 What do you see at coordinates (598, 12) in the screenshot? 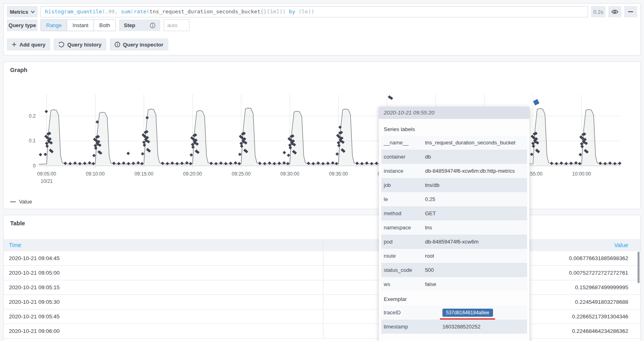
I see `query-exec-time-badge: 0.2s` at bounding box center [598, 12].